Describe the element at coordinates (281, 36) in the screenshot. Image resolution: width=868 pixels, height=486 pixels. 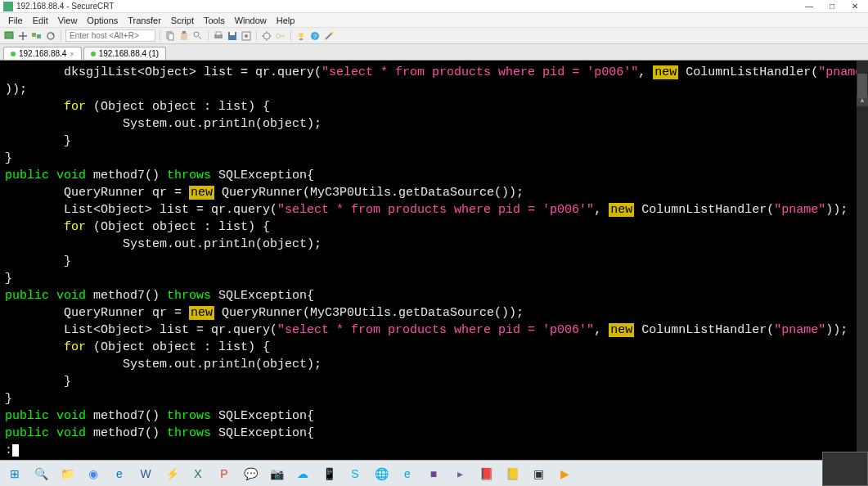
I see `key-icon` at that location.